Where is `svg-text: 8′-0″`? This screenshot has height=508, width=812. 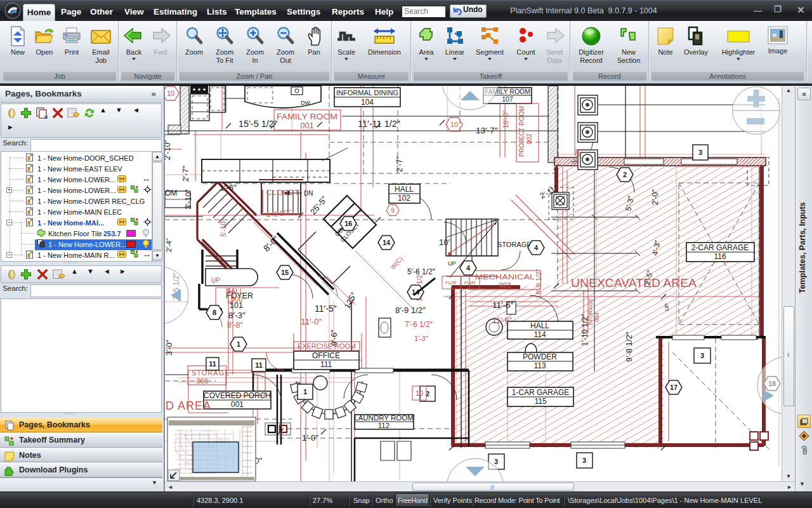 svg-text: 8′-0″ is located at coordinates (272, 244).